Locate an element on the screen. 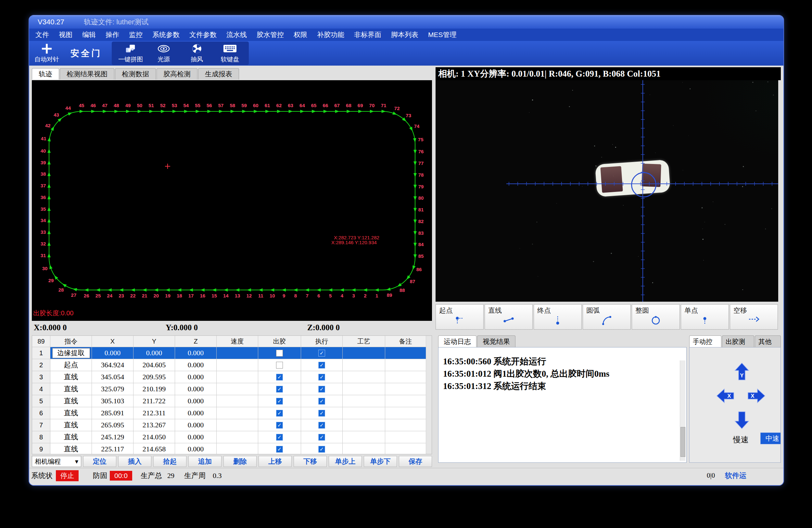 The height and width of the screenshot is (528, 812). toolbar-button: 安全门 is located at coordinates (86, 53).